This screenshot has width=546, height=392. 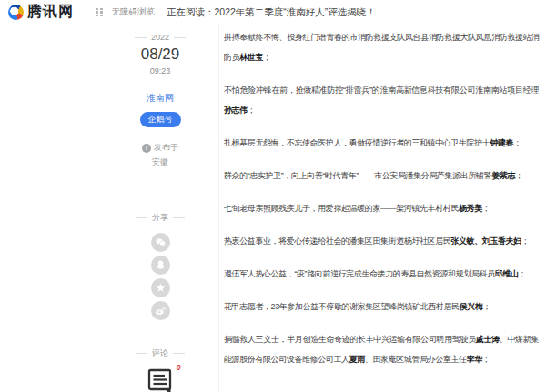 What do you see at coordinates (160, 266) in the screenshot?
I see `qq-share-button` at bounding box center [160, 266].